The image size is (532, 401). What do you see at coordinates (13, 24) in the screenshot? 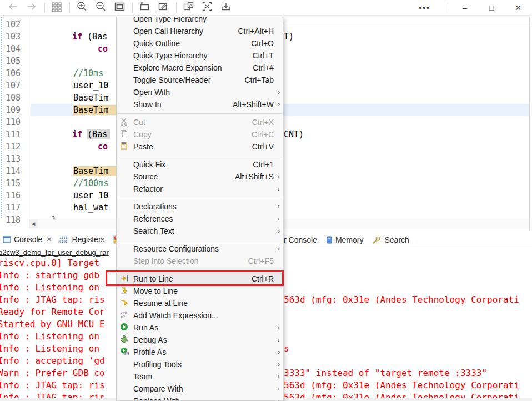
I see `line-number: 102` at bounding box center [13, 24].